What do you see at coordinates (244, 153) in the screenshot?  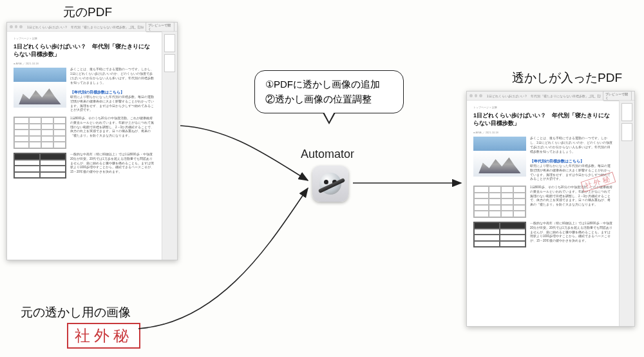 I see `arrow-source-to-automator` at bounding box center [244, 153].